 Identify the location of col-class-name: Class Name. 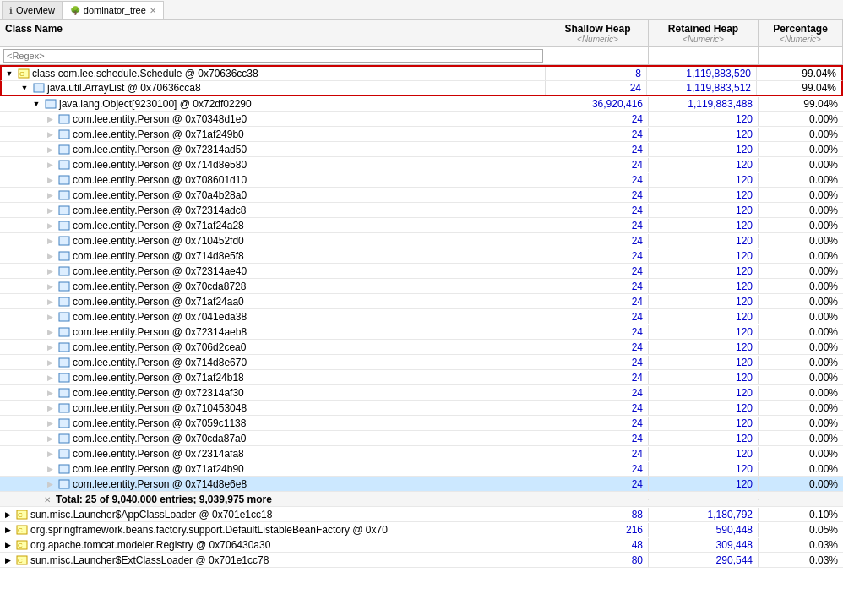
(274, 34).